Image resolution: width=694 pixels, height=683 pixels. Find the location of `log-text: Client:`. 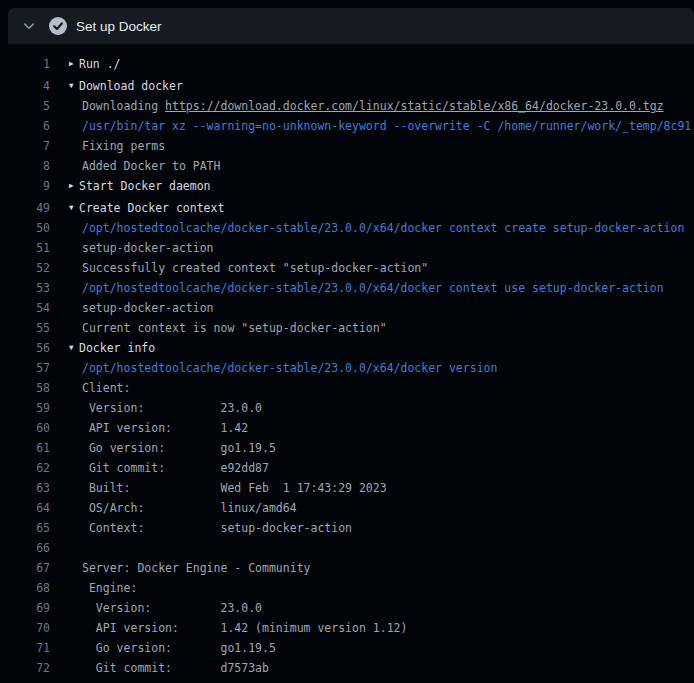

log-text: Client: is located at coordinates (106, 388).